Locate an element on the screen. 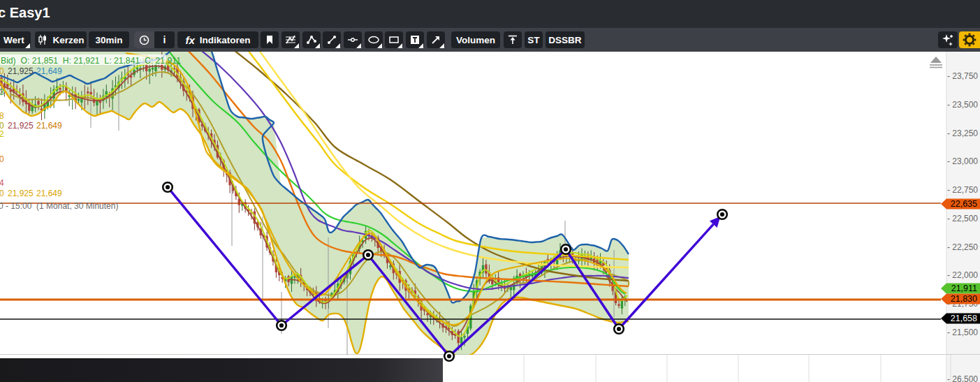  svg-text: - 22,000 is located at coordinates (963, 275).